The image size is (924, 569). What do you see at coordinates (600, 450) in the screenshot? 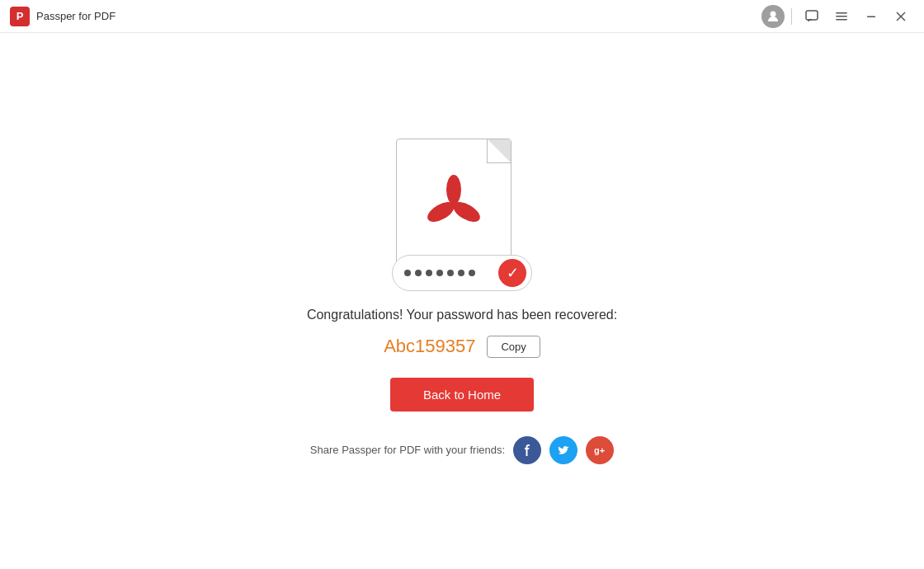
I see `googleplus-share-button: g+` at bounding box center [600, 450].